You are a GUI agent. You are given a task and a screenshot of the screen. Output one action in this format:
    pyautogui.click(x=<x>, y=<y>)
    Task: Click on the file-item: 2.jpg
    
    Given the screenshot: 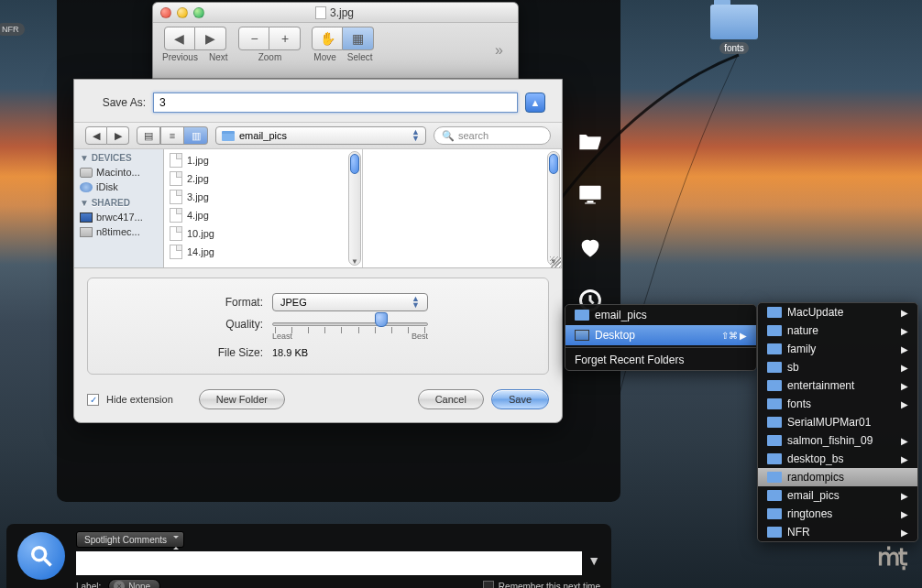 What is the action you would take?
    pyautogui.click(x=263, y=179)
    